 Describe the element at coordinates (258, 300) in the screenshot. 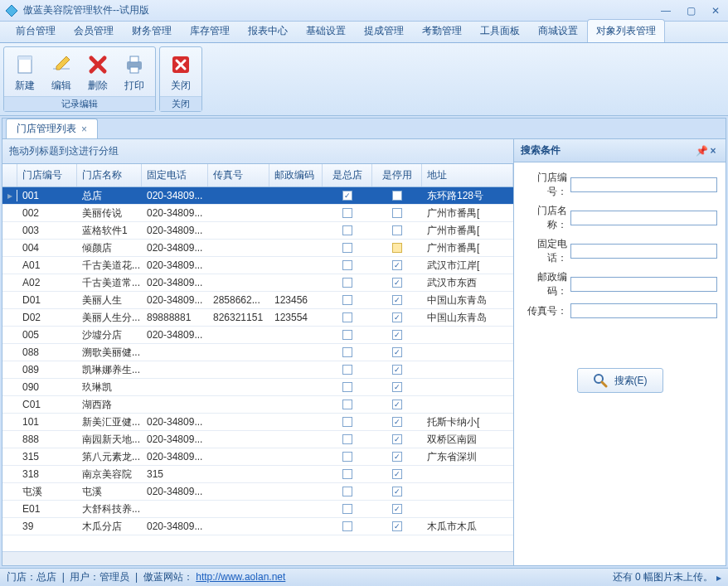

I see `table-row: D01美丽人生020-34809...2858662...123456✓中国山东…` at that location.